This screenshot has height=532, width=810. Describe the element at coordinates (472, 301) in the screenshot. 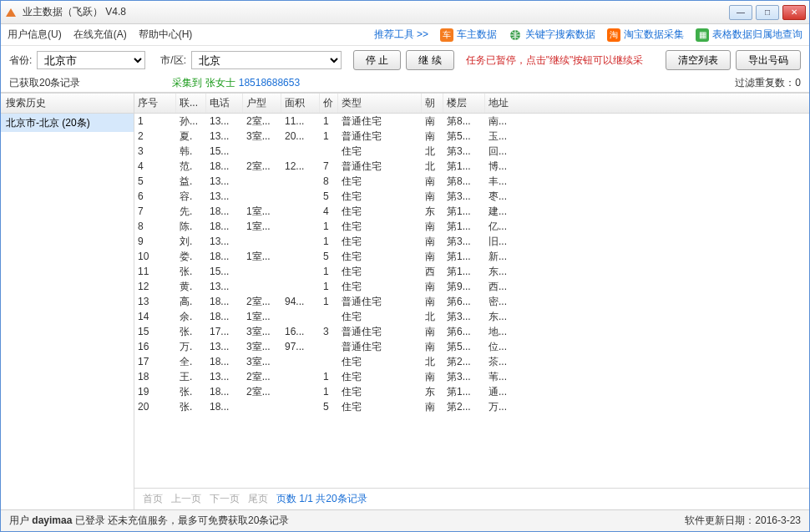

I see `table-row: 13高.18...2室...94...1普通住宅南第6...密...` at that location.